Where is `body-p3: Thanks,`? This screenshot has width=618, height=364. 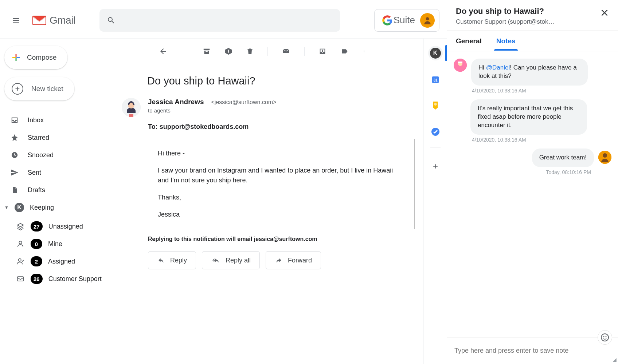 body-p3: Thanks, is located at coordinates (281, 197).